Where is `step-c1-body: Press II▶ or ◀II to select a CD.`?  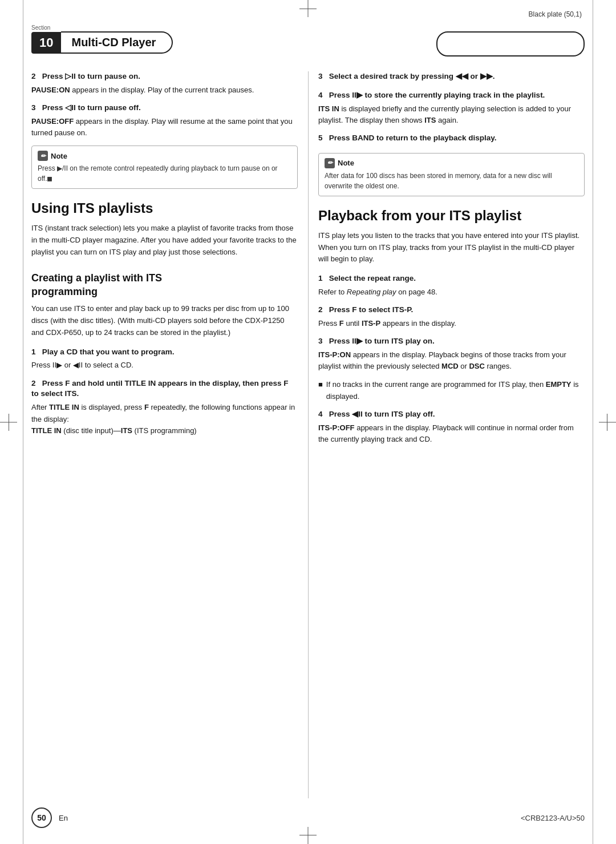
step-c1-body: Press II▶ or ◀II to select a CD. is located at coordinates (164, 365).